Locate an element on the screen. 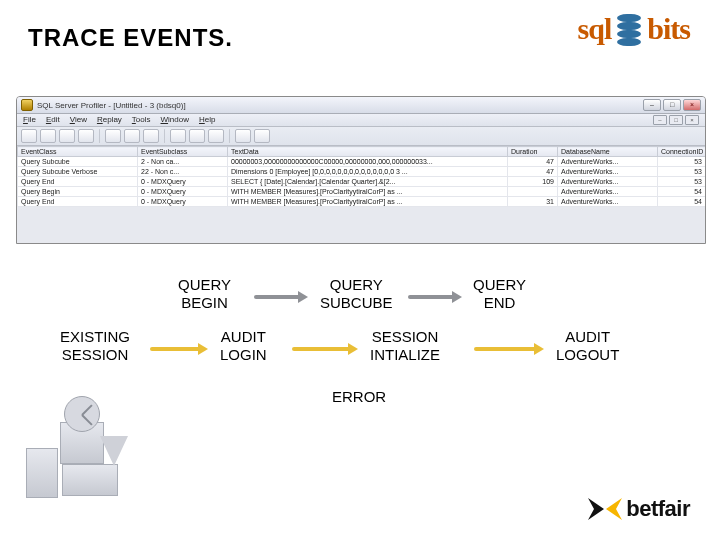 The image size is (720, 540). window-title-text: SQL Server Profiler - [Untitled - 3 (bds… is located at coordinates (340, 106).